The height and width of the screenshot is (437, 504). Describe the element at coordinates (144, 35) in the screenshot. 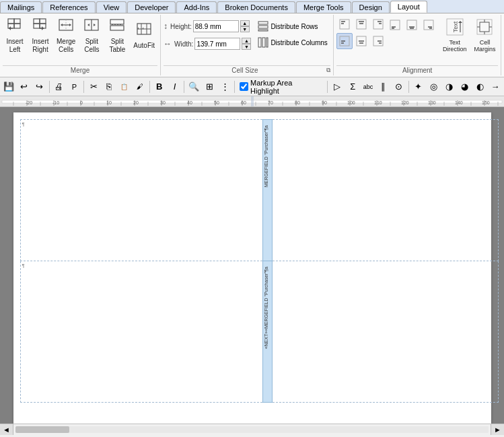

I see `autofit-button: AutoFit` at that location.